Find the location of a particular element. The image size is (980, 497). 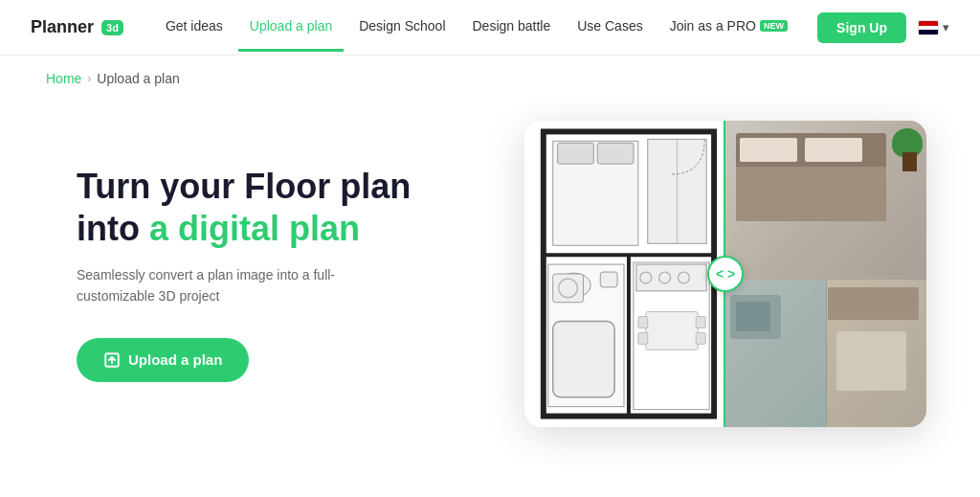

upload-cta-button: Upload a plan is located at coordinates (163, 360).